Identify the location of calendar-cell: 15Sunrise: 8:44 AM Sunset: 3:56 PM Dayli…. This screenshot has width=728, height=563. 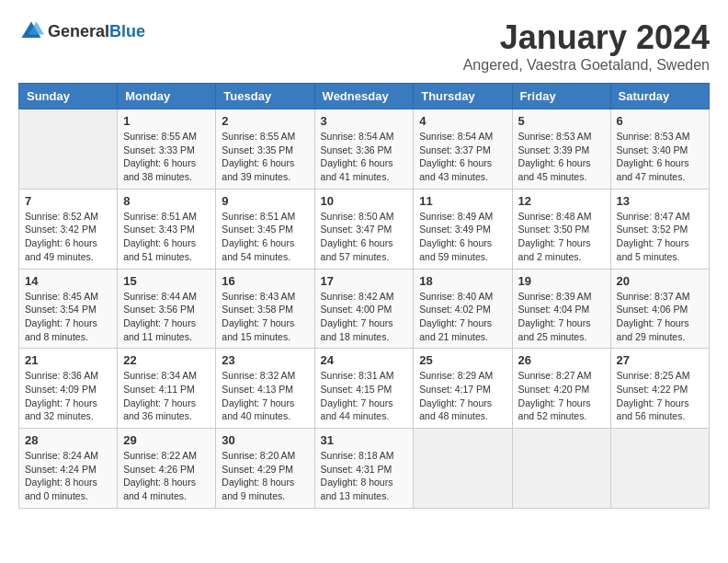
(167, 309).